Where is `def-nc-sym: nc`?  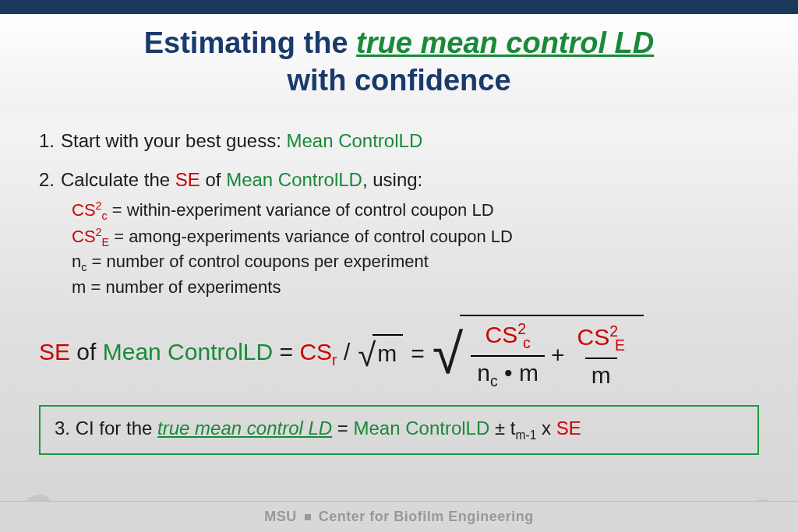 def-nc-sym: nc is located at coordinates (79, 262).